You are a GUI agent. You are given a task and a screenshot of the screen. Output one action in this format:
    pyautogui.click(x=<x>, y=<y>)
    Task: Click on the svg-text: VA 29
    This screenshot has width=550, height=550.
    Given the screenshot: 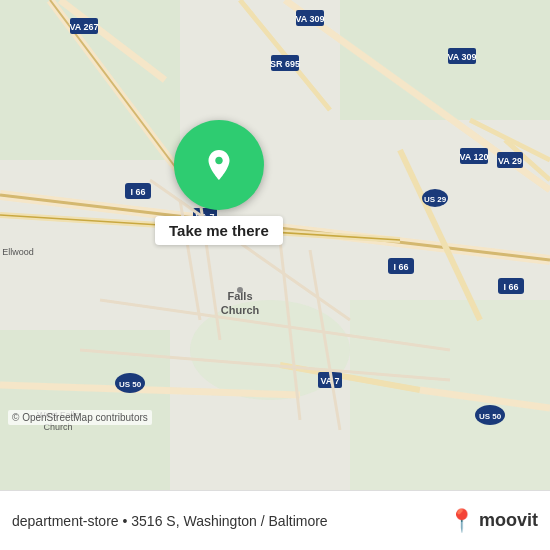 What is the action you would take?
    pyautogui.click(x=510, y=161)
    